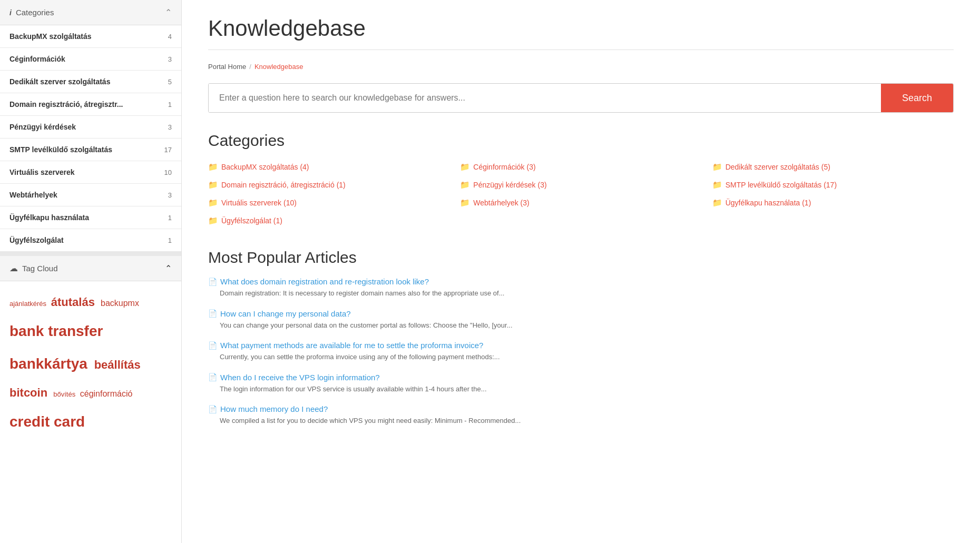 This screenshot has height=543, width=980. I want to click on tag-item: céginformáció, so click(106, 394).